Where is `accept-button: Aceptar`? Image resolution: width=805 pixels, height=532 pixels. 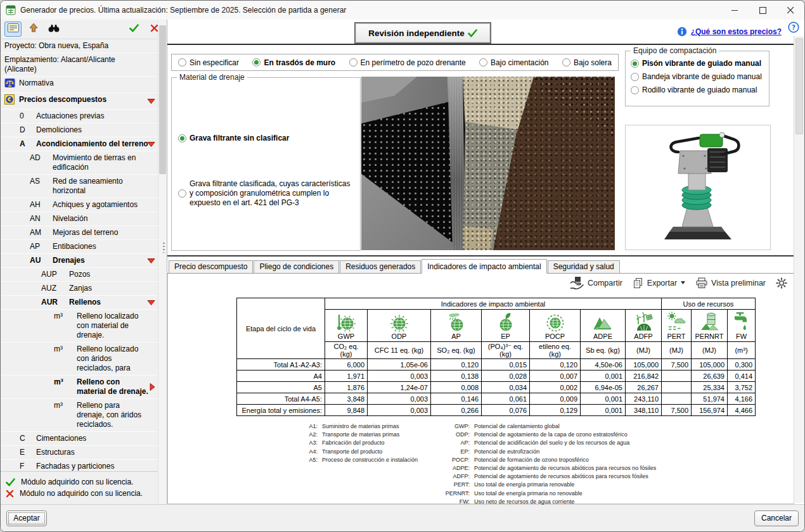
accept-button: Aceptar is located at coordinates (27, 518).